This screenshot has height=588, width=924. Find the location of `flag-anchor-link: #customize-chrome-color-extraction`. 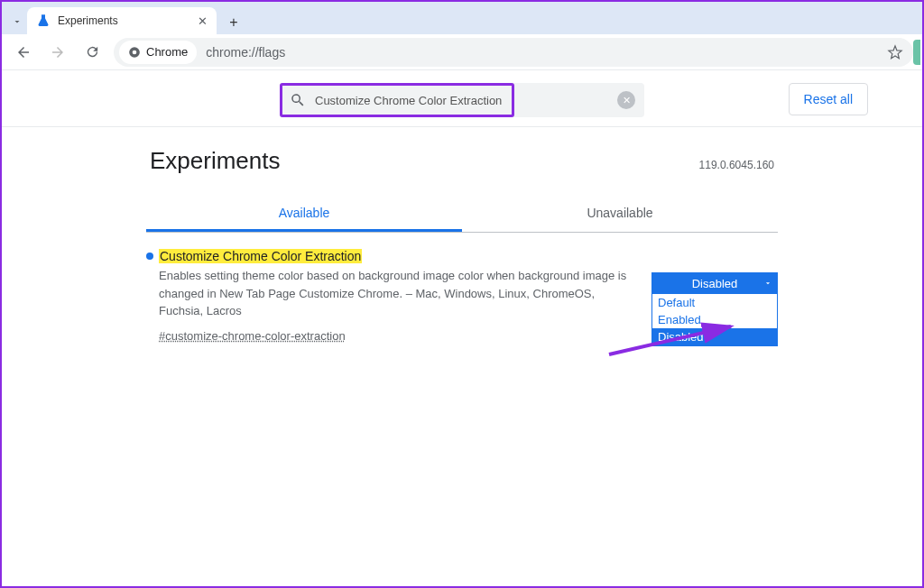

flag-anchor-link: #customize-chrome-color-extraction is located at coordinates (253, 335).